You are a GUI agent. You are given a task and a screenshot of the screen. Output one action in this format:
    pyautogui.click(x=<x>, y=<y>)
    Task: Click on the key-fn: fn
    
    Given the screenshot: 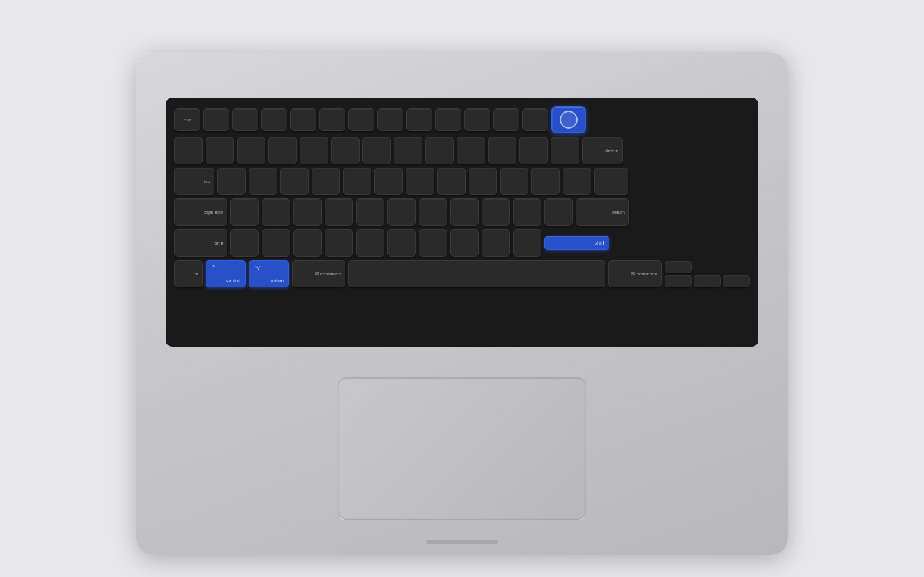 What is the action you would take?
    pyautogui.click(x=188, y=274)
    